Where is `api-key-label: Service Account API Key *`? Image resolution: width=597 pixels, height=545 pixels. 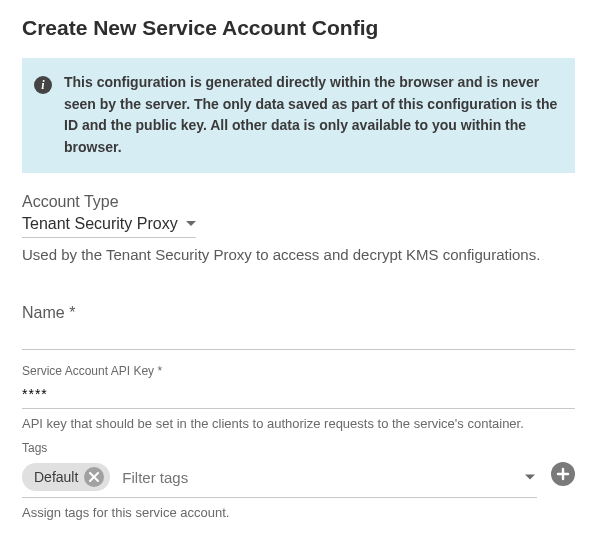
api-key-label: Service Account API Key * is located at coordinates (298, 371).